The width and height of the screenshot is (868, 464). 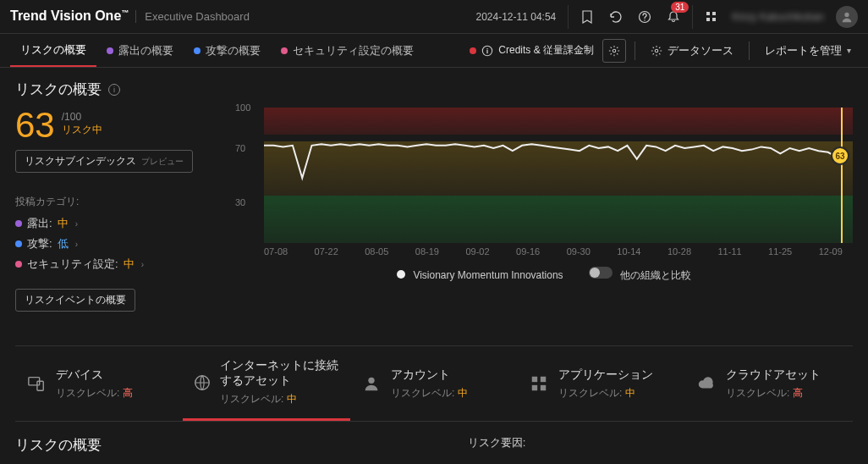 I want to click on user-icon, so click(x=371, y=384).